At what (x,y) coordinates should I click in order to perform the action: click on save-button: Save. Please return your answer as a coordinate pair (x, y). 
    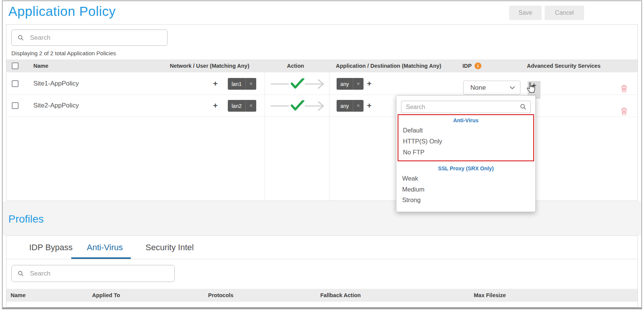
    Looking at the image, I should click on (525, 13).